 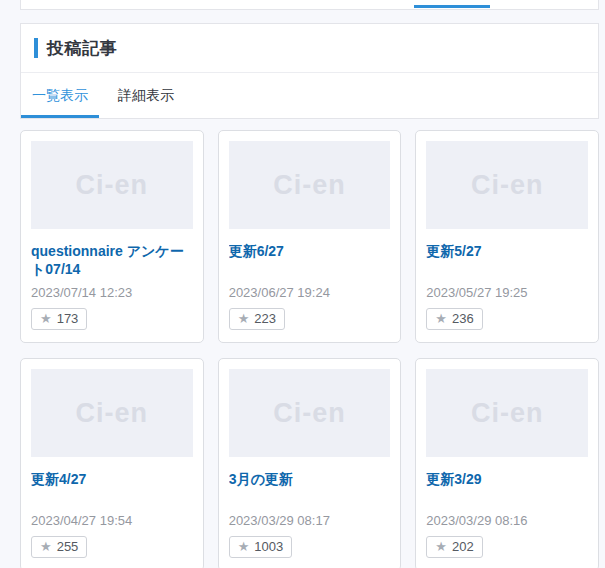 I want to click on title-accent-bar, so click(x=36, y=48).